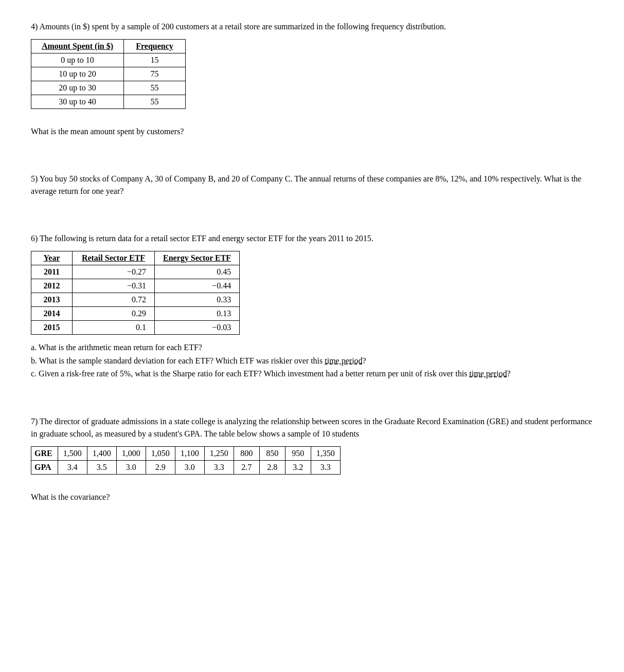  Describe the element at coordinates (272, 453) in the screenshot. I see `gre-value-cell: 850` at that location.